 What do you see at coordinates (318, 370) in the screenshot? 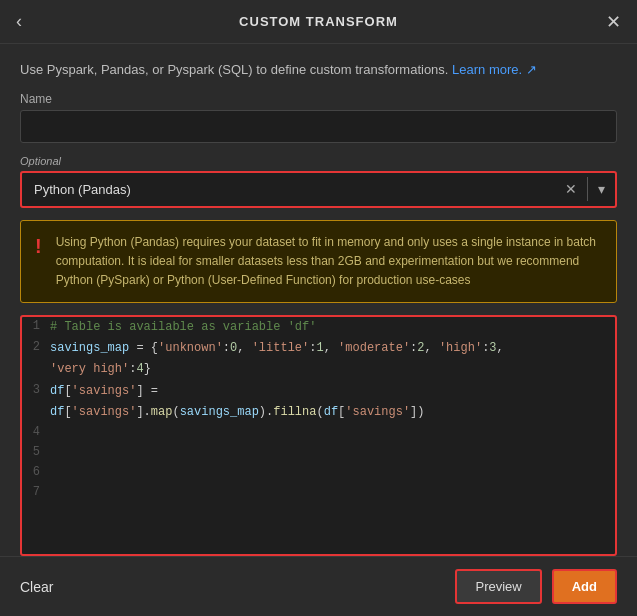
I see `code-line-2b: 'very high':4}` at bounding box center [318, 370].